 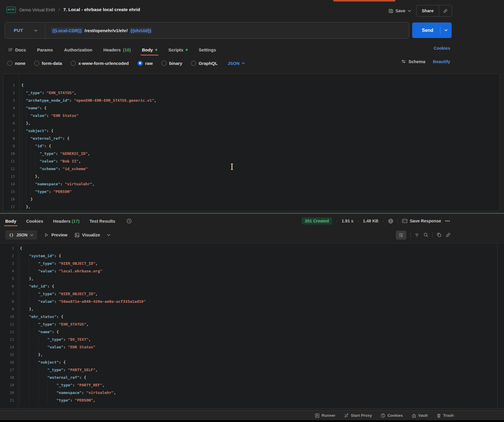 What do you see at coordinates (36, 30) in the screenshot?
I see `method-chevron-icon` at bounding box center [36, 30].